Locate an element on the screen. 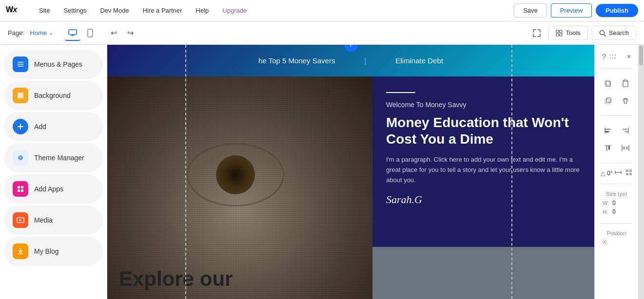 This screenshot has width=644, height=299. page-home-link: Home is located at coordinates (39, 33).